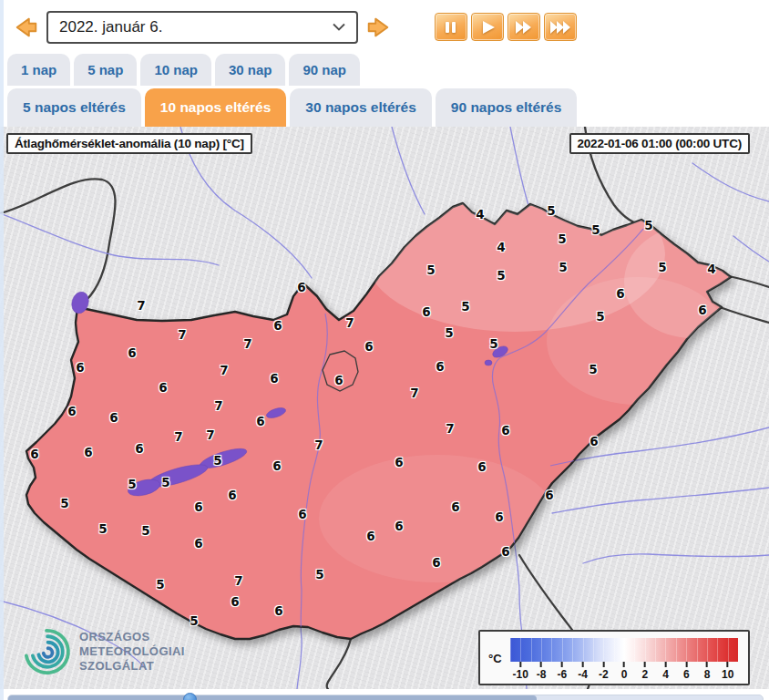  What do you see at coordinates (603, 671) in the screenshot?
I see `legend-tick: -2` at bounding box center [603, 671].